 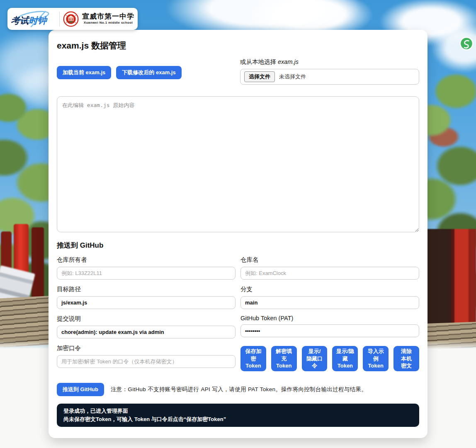 What do you see at coordinates (146, 362) in the screenshot?
I see `passphrase-input` at bounding box center [146, 362].